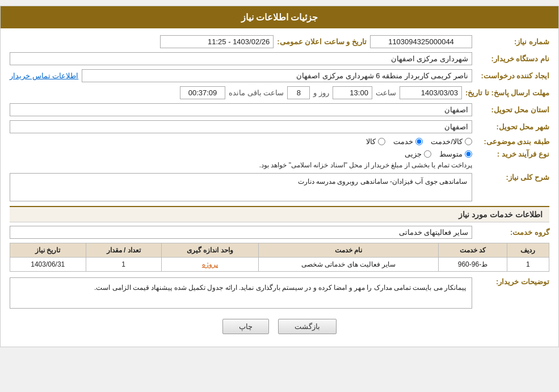  What do you see at coordinates (473, 264) in the screenshot?
I see `table-cell: ط-96-960` at bounding box center [473, 264].